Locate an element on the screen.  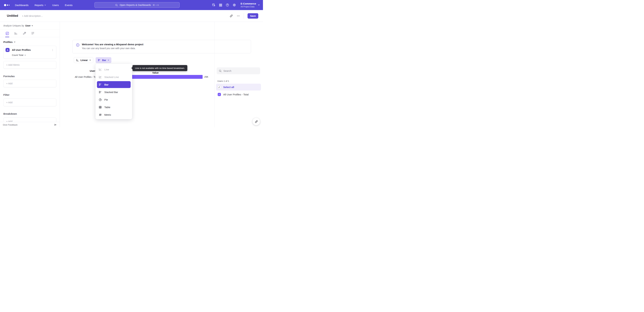
apps-grid-icon is located at coordinates (220, 5).